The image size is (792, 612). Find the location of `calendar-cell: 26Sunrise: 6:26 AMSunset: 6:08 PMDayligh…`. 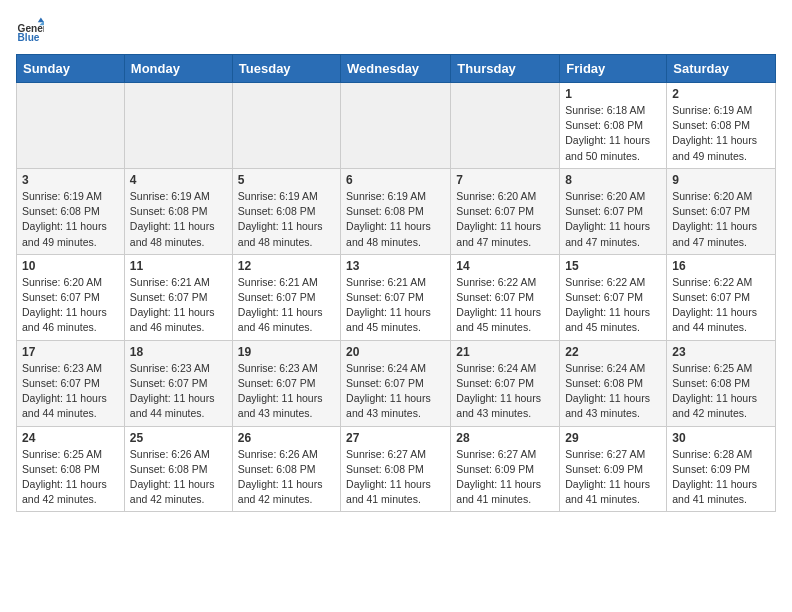

calendar-cell: 26Sunrise: 6:26 AMSunset: 6:08 PMDayligh… is located at coordinates (286, 469).